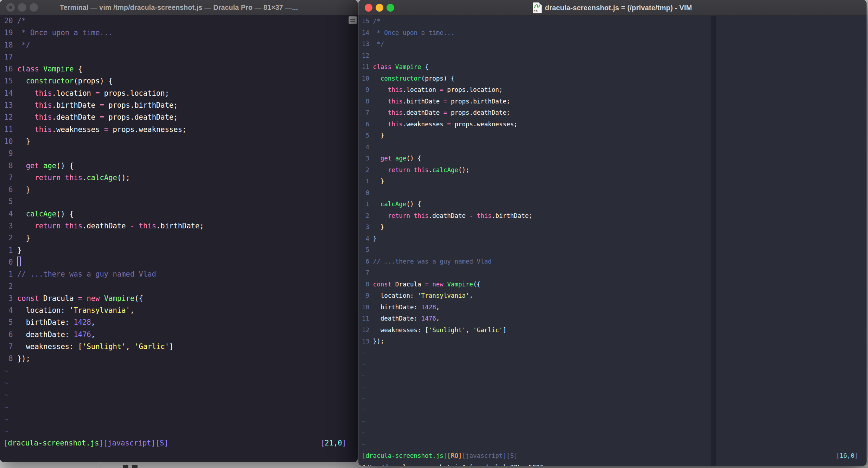 This screenshot has width=868, height=468. Describe the element at coordinates (179, 443) in the screenshot. I see `vim-statusline: [dracula-screenshot.js][javascript][S][2…` at that location.